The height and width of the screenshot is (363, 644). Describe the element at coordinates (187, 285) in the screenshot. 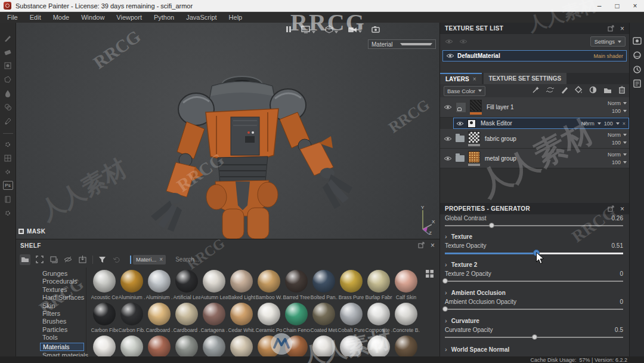

I see `material-item: Artificial Lea...` at that location.